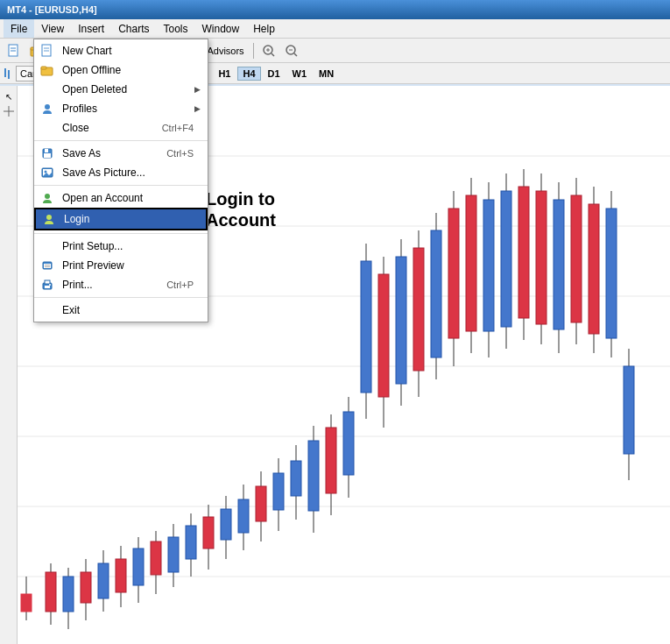  Describe the element at coordinates (249, 74) in the screenshot. I see `tf-h4: H4` at that location.